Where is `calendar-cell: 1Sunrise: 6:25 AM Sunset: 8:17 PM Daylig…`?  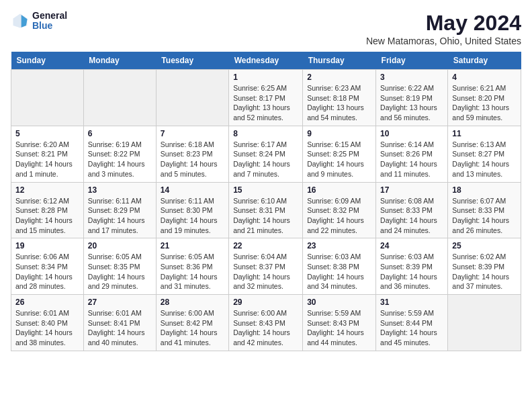 calendar-cell: 1Sunrise: 6:25 AM Sunset: 8:17 PM Daylig… is located at coordinates (266, 98).